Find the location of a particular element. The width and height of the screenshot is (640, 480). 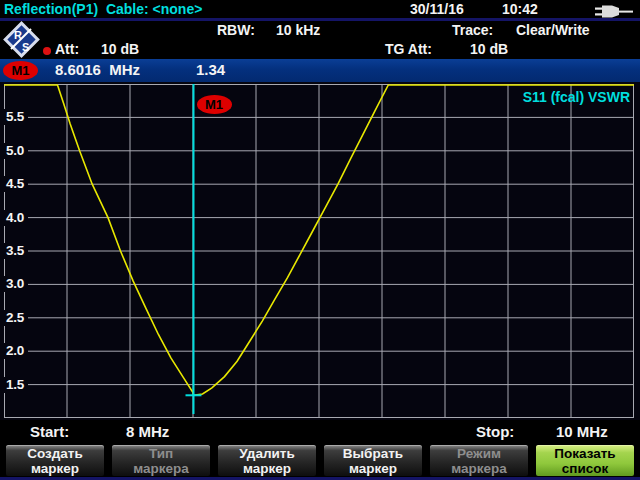

stop-label: Stop: is located at coordinates (495, 432).